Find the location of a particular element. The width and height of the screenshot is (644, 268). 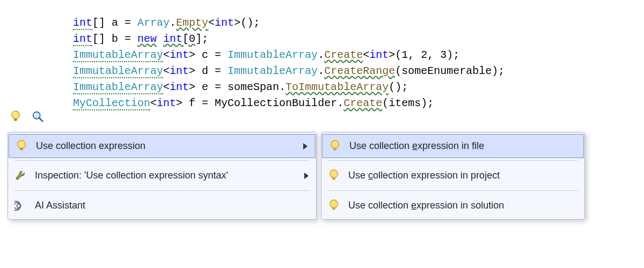

code-line: int[] a = Array.Empty<int>(); is located at coordinates (358, 23).